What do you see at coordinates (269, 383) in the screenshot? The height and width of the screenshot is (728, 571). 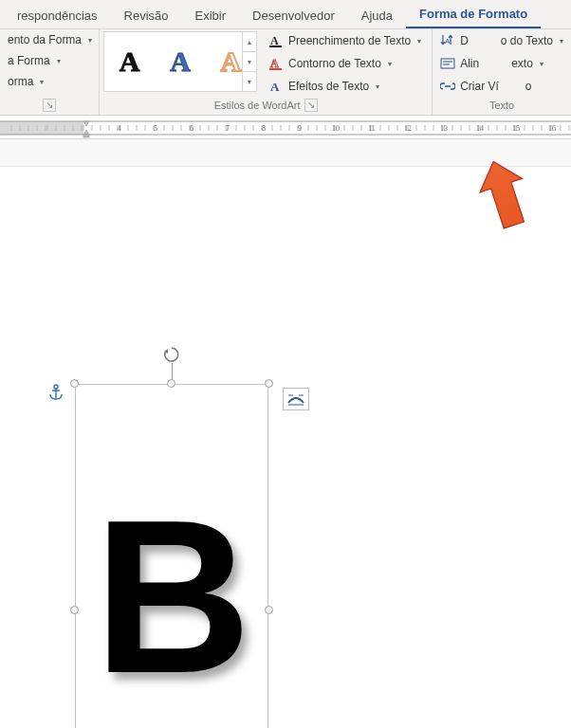 I see `resize-handle-ne` at bounding box center [269, 383].